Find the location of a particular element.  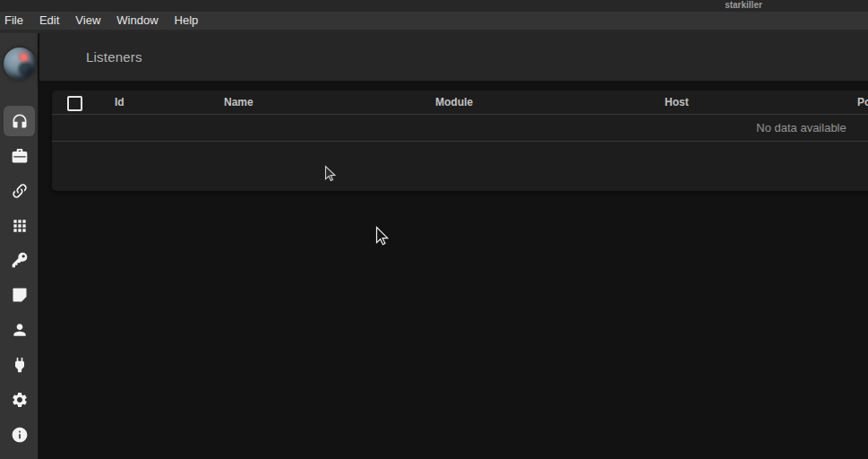

sidebar-item-settings is located at coordinates (20, 400).